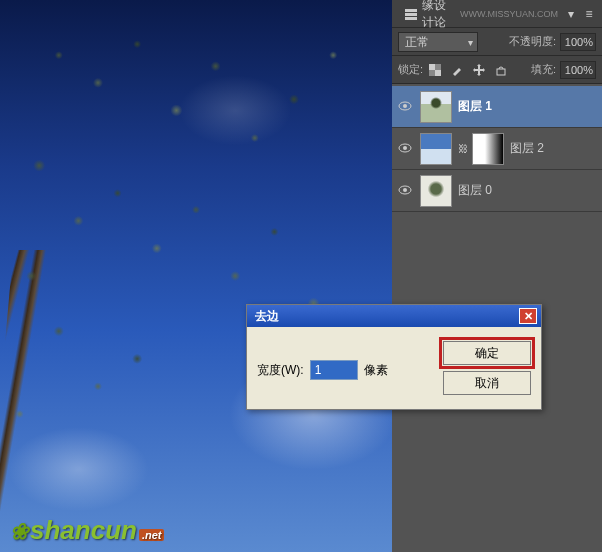 Image resolution: width=602 pixels, height=552 pixels. I want to click on panel-header: 类 思缘设计论坛 WWW.MISSYUAN.COM ▾ ≡, so click(497, 14).